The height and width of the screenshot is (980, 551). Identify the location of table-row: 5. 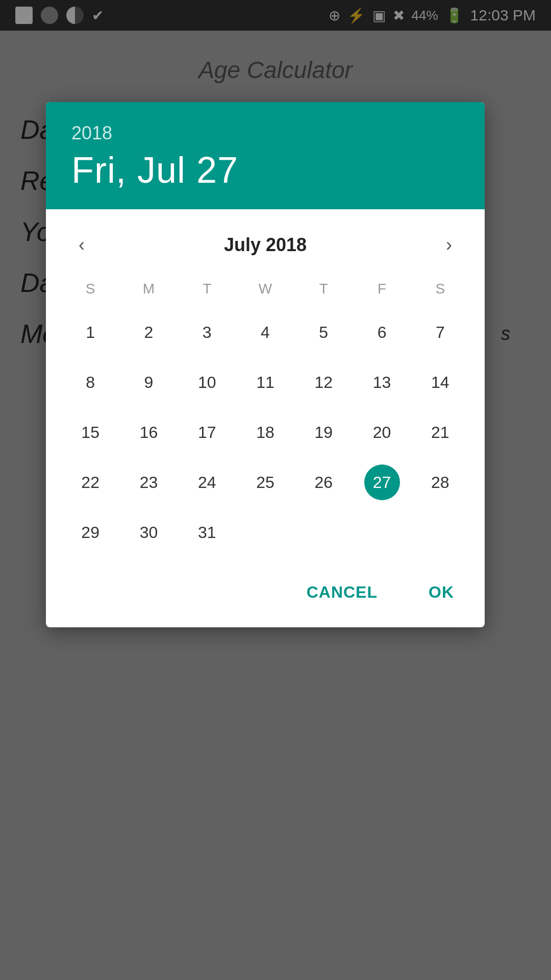
(323, 332).